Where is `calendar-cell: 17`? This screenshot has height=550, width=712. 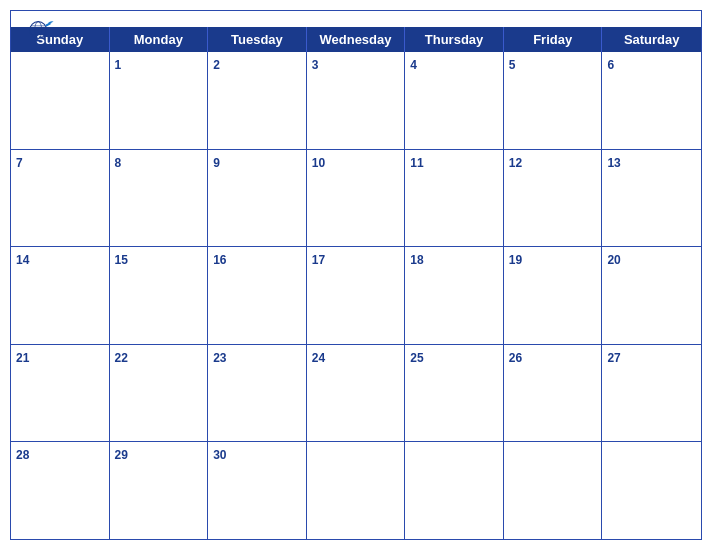
calendar-cell: 17 is located at coordinates (356, 296).